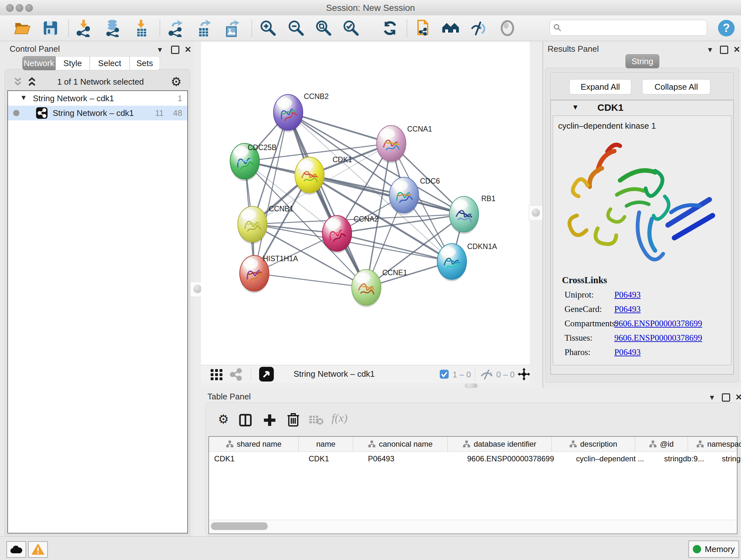 This screenshot has width=741, height=560. What do you see at coordinates (451, 28) in the screenshot?
I see `home-icon` at bounding box center [451, 28].